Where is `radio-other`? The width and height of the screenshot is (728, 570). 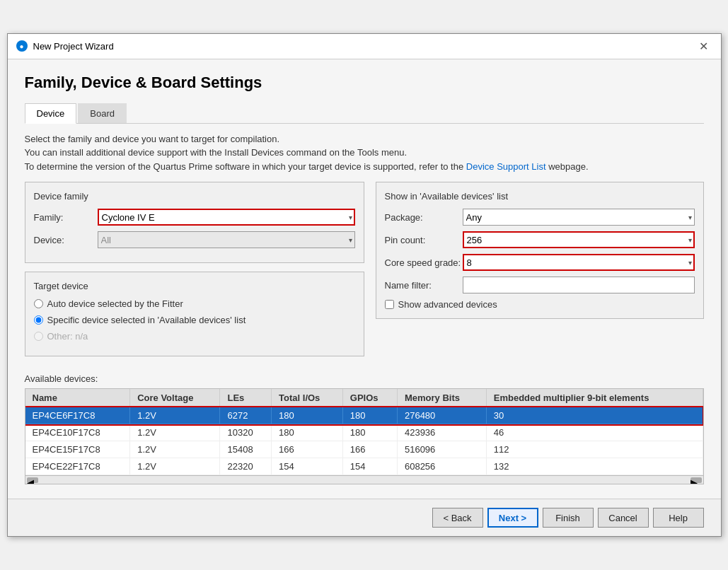 radio-other is located at coordinates (38, 337).